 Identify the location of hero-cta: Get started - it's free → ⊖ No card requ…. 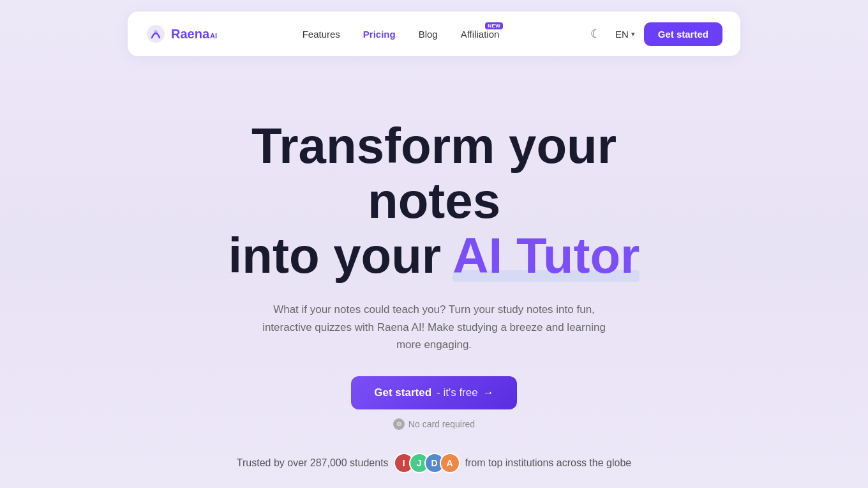
(434, 403).